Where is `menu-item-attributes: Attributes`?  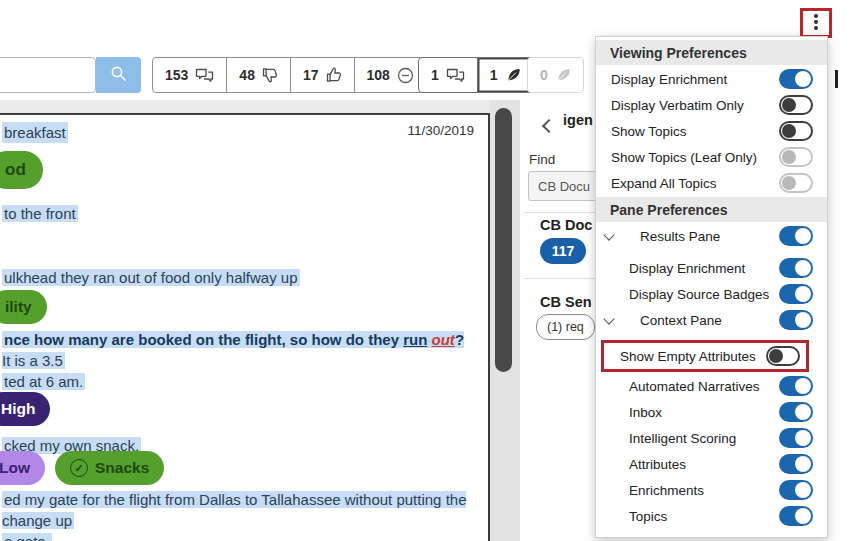 menu-item-attributes: Attributes is located at coordinates (712, 464).